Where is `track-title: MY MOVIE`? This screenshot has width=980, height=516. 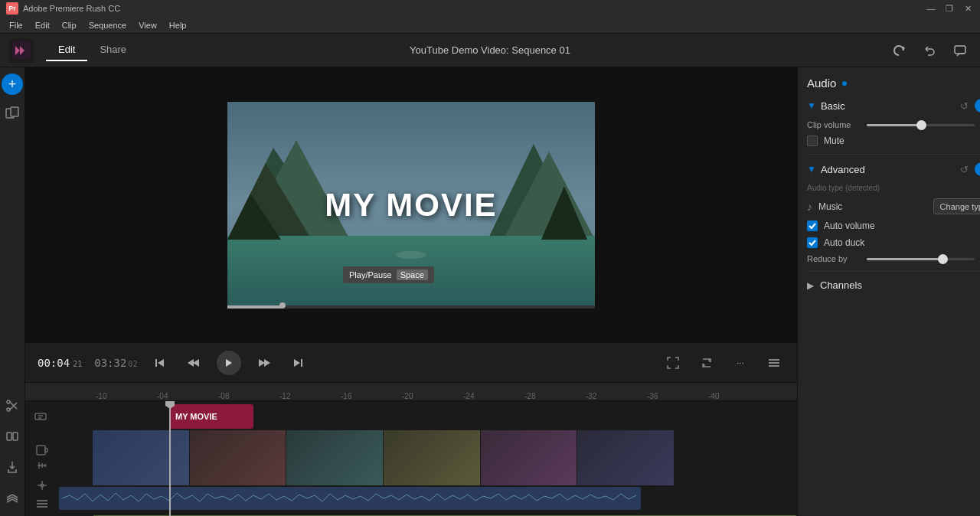
track-title: MY MOVIE is located at coordinates (411, 416).